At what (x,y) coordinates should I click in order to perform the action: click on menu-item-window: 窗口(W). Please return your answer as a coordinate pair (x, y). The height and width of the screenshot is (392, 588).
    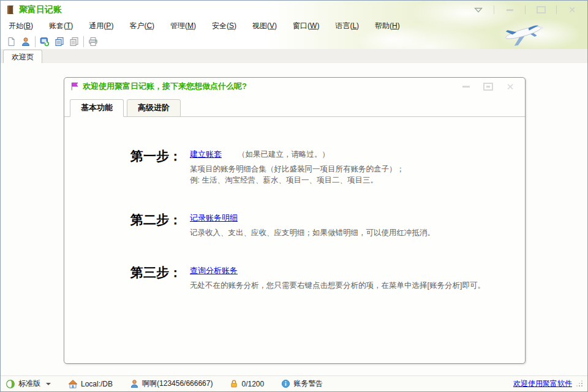
    Looking at the image, I should click on (306, 26).